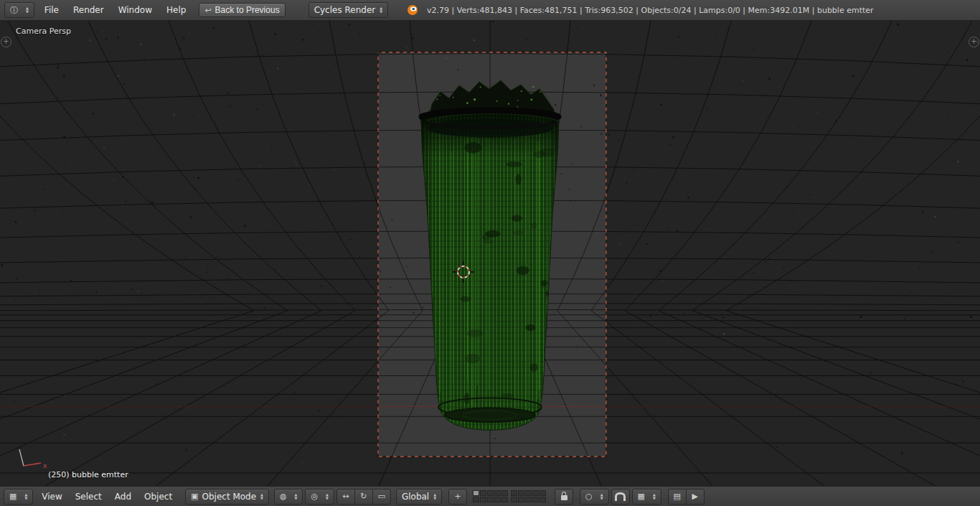 Image resolution: width=980 pixels, height=506 pixels. What do you see at coordinates (107, 497) in the screenshot?
I see `view3d-menubar: View Select Add Object` at bounding box center [107, 497].